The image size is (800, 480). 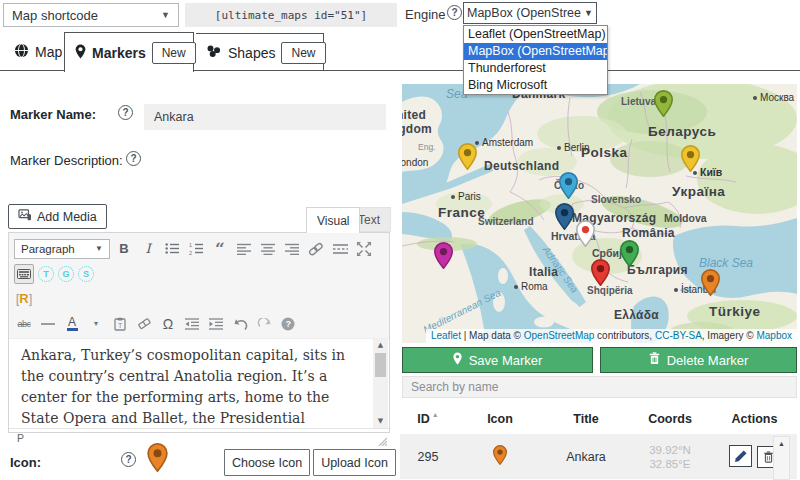 I want to click on align-right-icon, so click(x=292, y=249).